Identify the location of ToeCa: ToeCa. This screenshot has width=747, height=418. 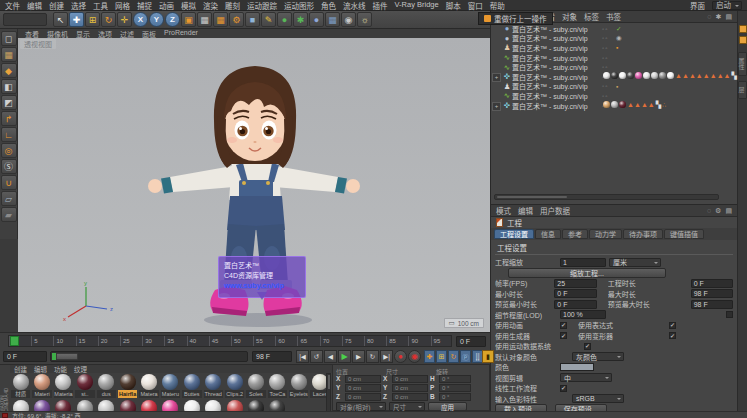
(278, 386).